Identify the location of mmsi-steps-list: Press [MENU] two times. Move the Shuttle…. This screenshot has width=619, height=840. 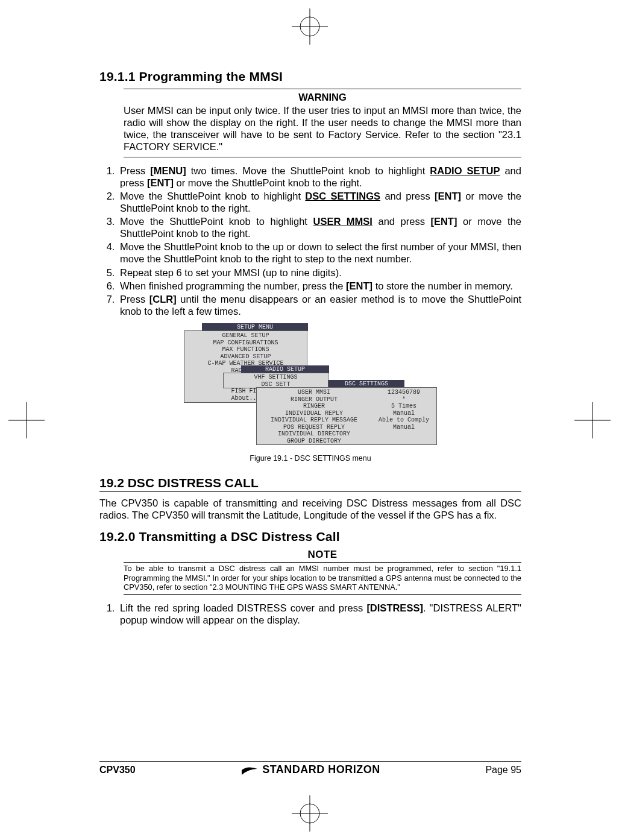
(310, 241).